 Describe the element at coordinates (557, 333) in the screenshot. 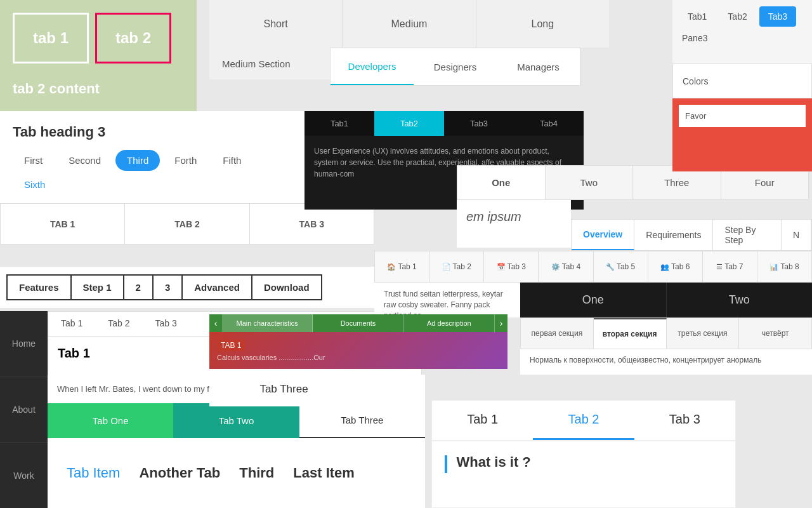

I see `russian-tab-1: первая секция` at that location.